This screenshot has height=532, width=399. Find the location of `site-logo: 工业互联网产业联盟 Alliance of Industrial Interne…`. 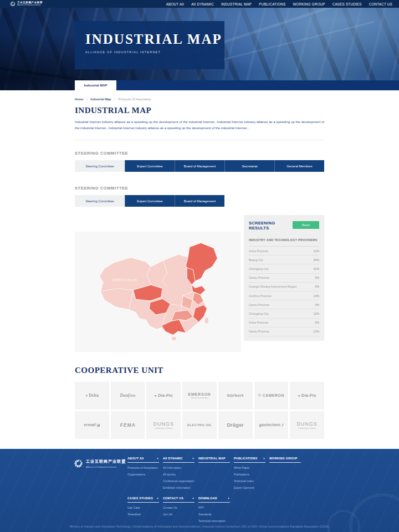

site-logo: 工业互联网产业联盟 Alliance of Industrial Interne… is located at coordinates (27, 4).